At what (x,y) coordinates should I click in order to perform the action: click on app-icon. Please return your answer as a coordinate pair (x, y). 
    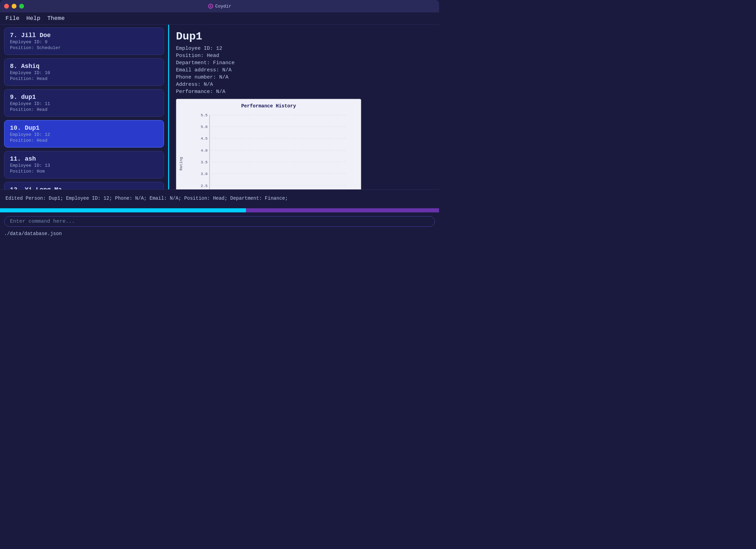
    Looking at the image, I should click on (211, 6).